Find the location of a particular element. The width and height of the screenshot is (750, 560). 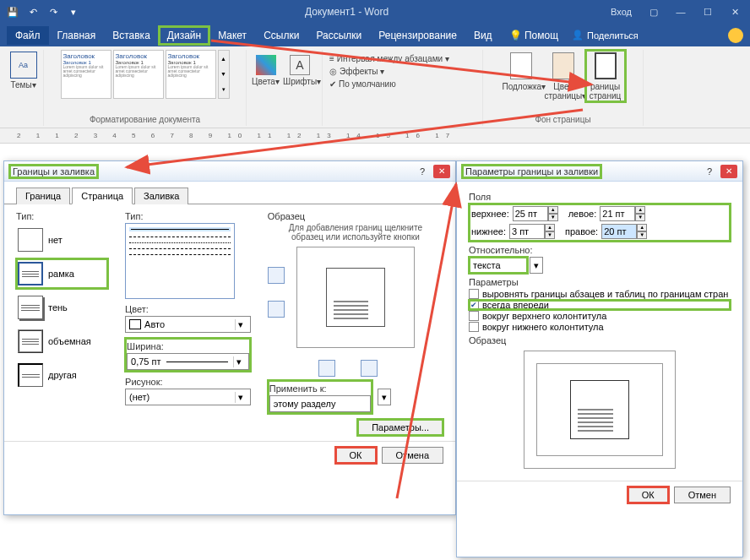

margin-right-input is located at coordinates (619, 231).